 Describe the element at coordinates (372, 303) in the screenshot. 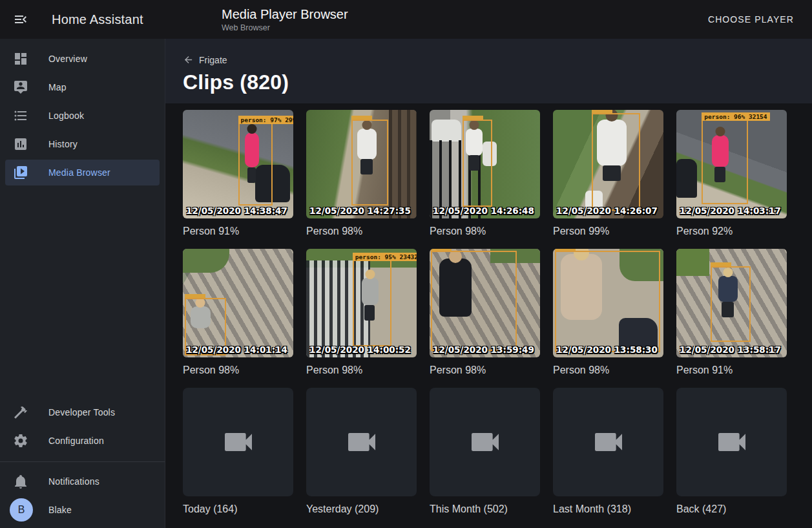

I see `detection-bounding-box: person: 95% 23432` at that location.